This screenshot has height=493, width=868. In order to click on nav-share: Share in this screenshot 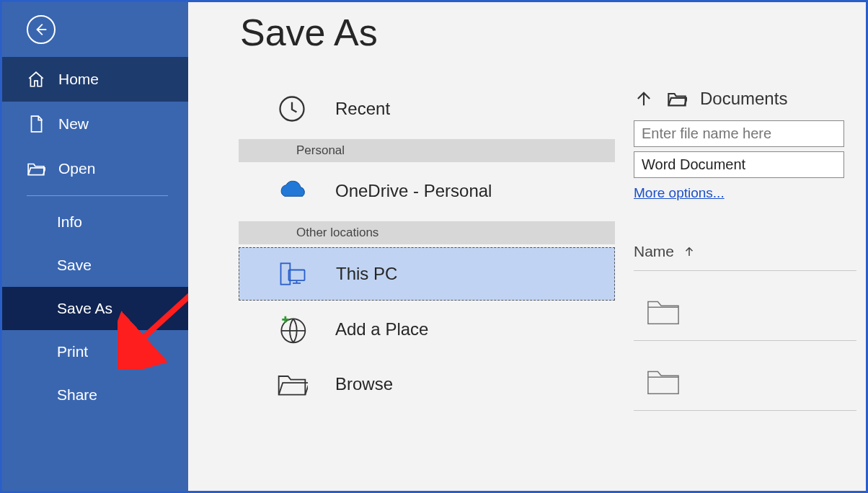, I will do `click(95, 395)`.